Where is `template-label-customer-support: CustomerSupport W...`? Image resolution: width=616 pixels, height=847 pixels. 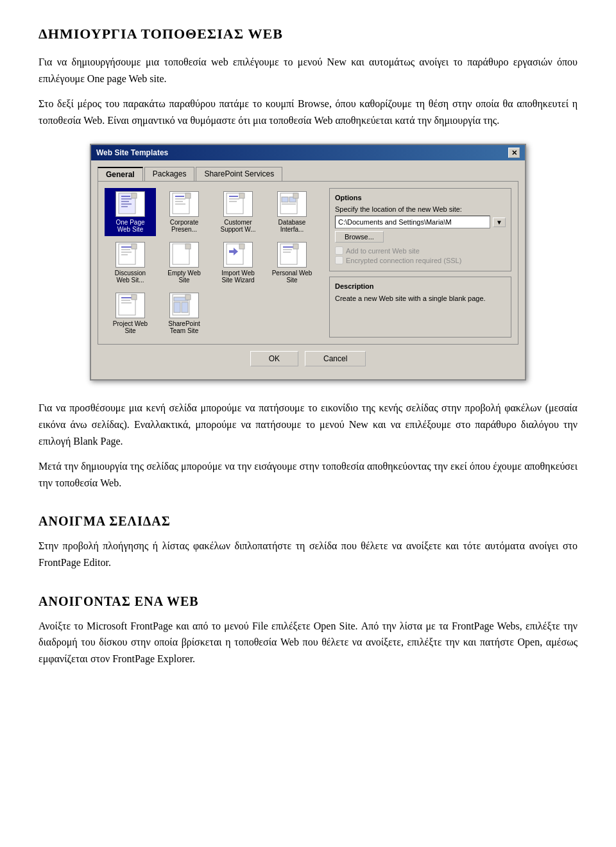 template-label-customer-support: CustomerSupport W... is located at coordinates (237, 226).